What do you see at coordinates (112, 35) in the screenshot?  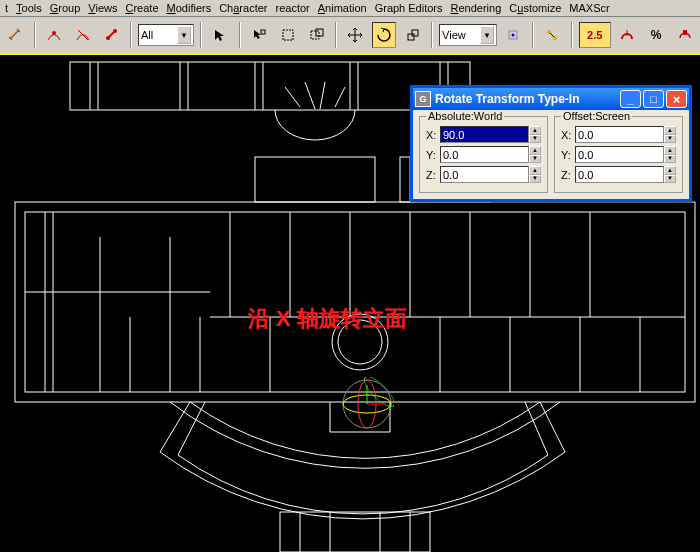 I see `link-icon` at bounding box center [112, 35].